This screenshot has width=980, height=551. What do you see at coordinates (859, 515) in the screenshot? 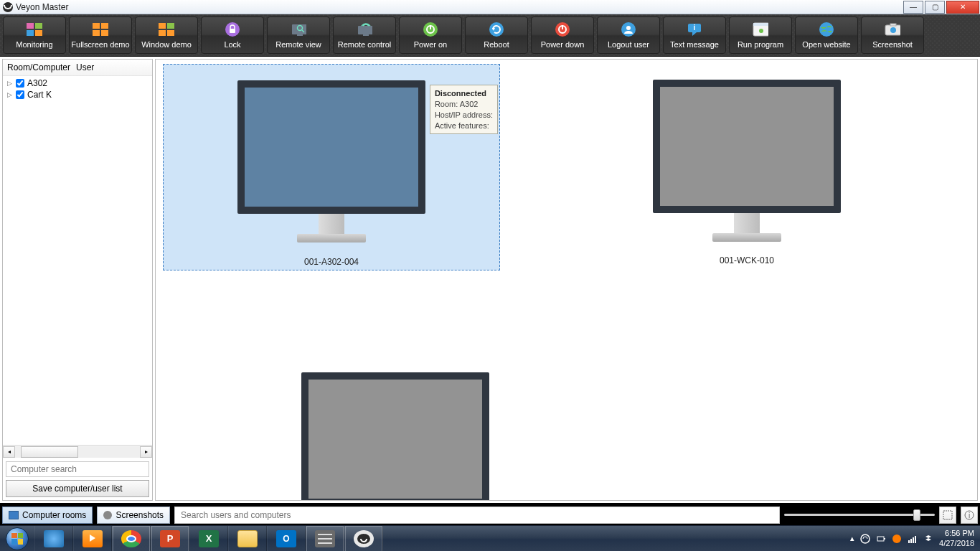
I see `zoom-slider` at bounding box center [859, 515].